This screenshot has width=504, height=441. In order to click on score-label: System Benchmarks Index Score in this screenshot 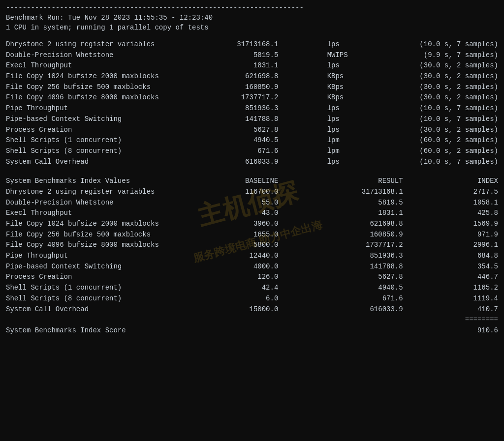, I will do `click(90, 331)`.